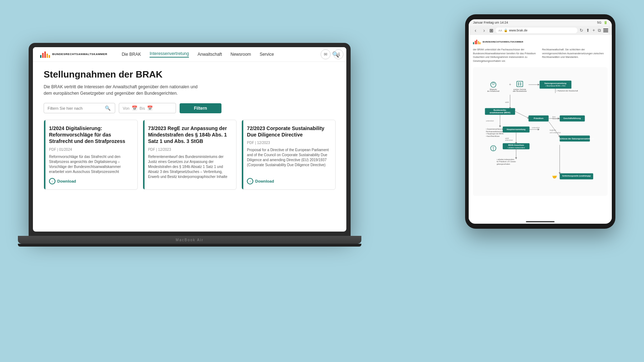 Image resolution: width=644 pixels, height=362 pixels. I want to click on card-3-text: Proposal for a Directive of the European…, so click(288, 161).